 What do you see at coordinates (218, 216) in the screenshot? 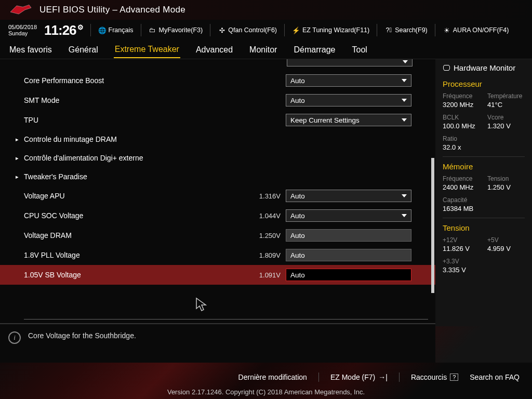
I see `row-voltage-soc: CPU SOC Voltage 1.044V Auto` at bounding box center [218, 216].